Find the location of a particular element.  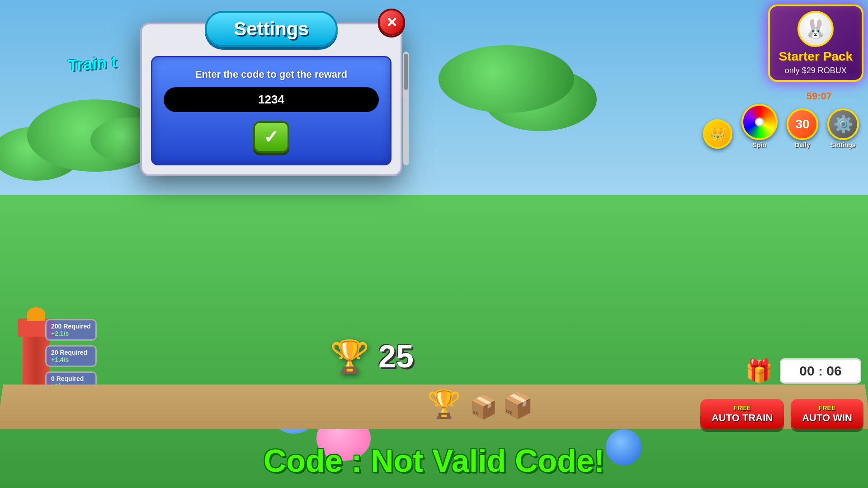

chest-1: 🏆 is located at coordinates (444, 404).